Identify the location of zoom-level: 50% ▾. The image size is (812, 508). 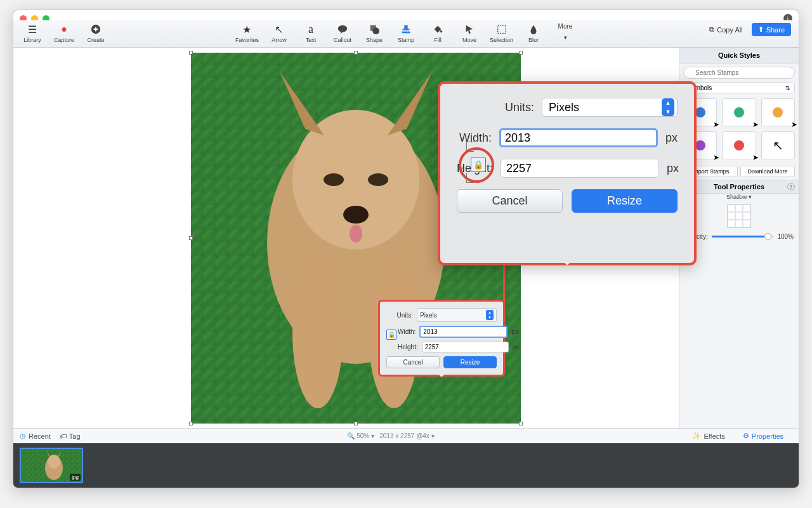
(365, 436).